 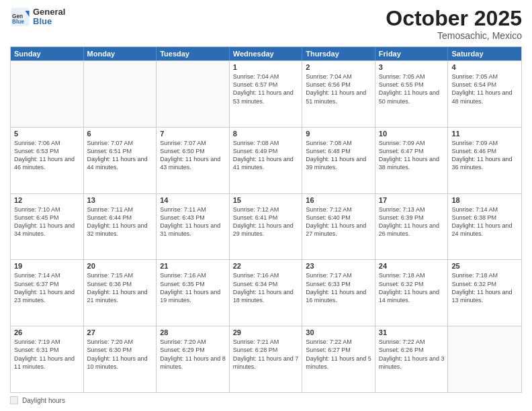 What do you see at coordinates (121, 359) in the screenshot?
I see `cal-cell: 27Sunrise: 7:20 AM Sunset: 6:30 PM Dayli…` at bounding box center [121, 359].